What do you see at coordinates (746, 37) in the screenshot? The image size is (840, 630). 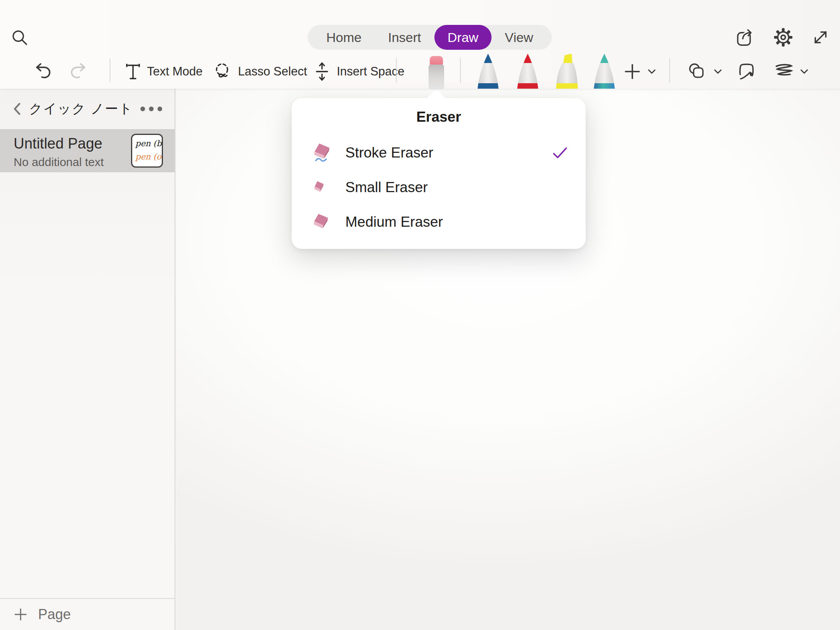 I see `share-button` at bounding box center [746, 37].